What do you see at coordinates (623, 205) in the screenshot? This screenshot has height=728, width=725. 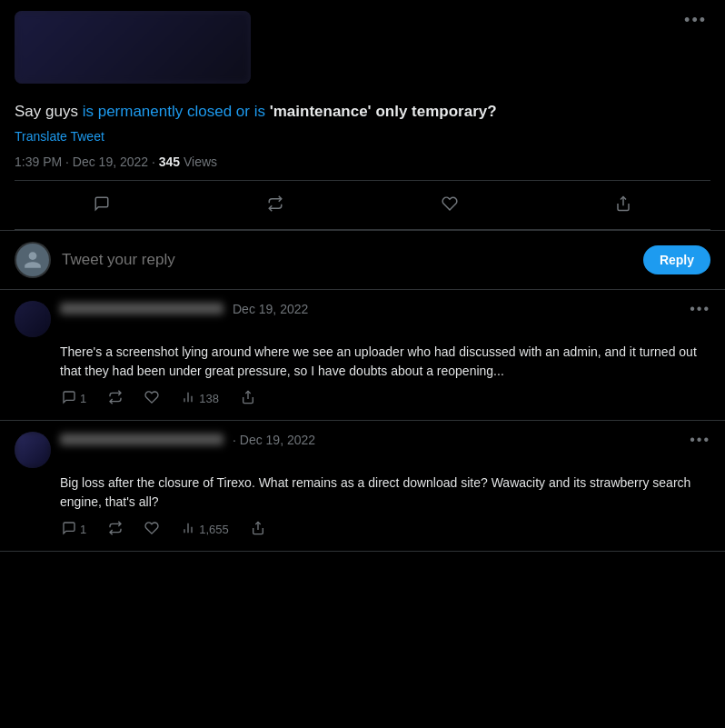 I see `share-action-button` at bounding box center [623, 205].